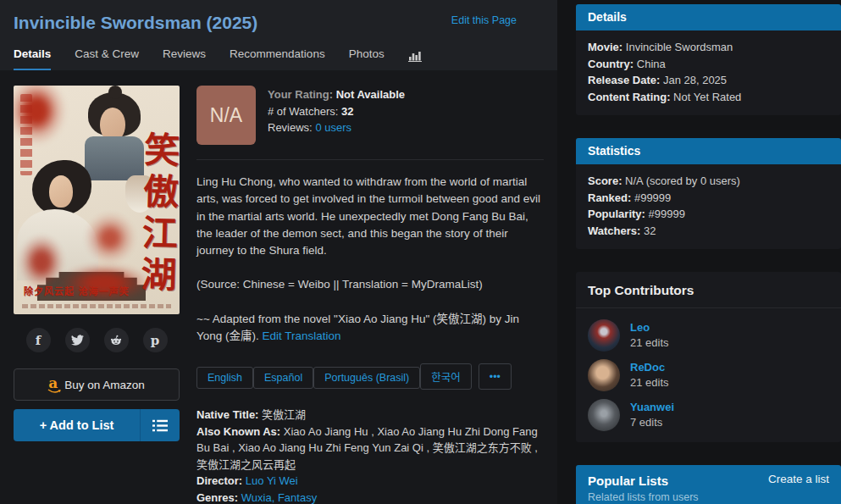  What do you see at coordinates (272, 481) in the screenshot?
I see `director-link: Luo Yi Wei` at bounding box center [272, 481].